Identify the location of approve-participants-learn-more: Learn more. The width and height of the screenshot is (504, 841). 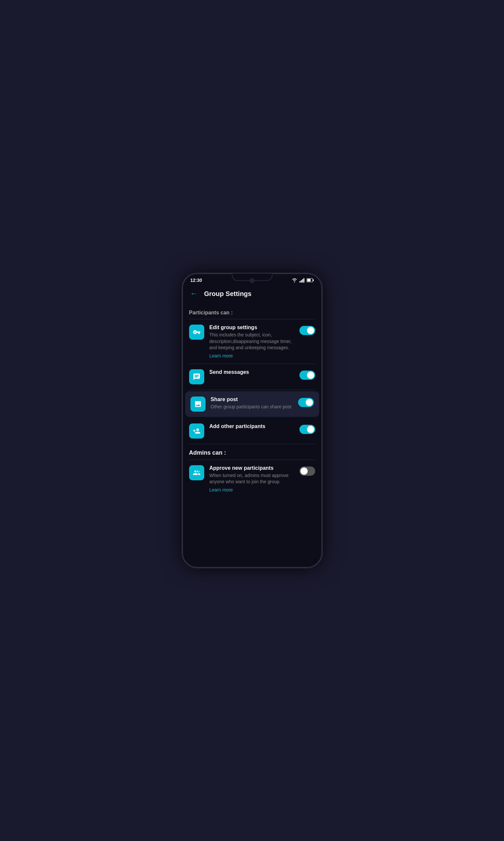
(252, 490).